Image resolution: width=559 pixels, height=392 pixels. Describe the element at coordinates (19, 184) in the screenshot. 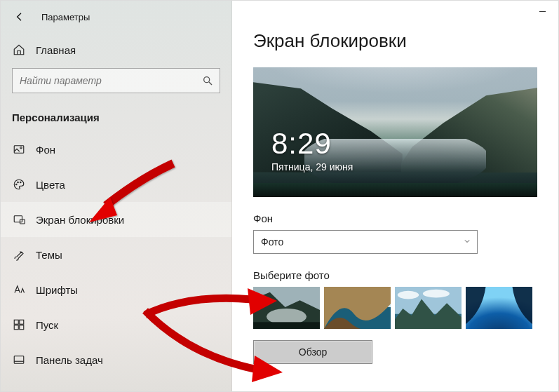

I see `palette-icon` at that location.